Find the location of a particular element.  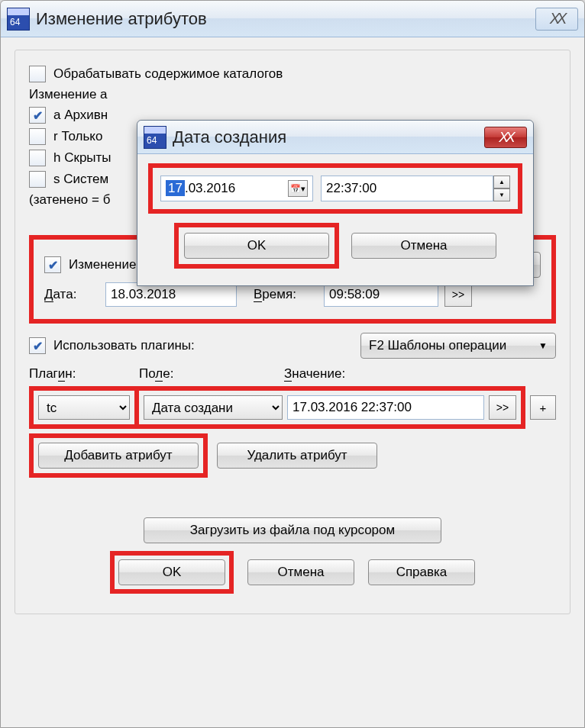

modal-date-picker: 17.03.2016 📅▾ is located at coordinates (237, 188).